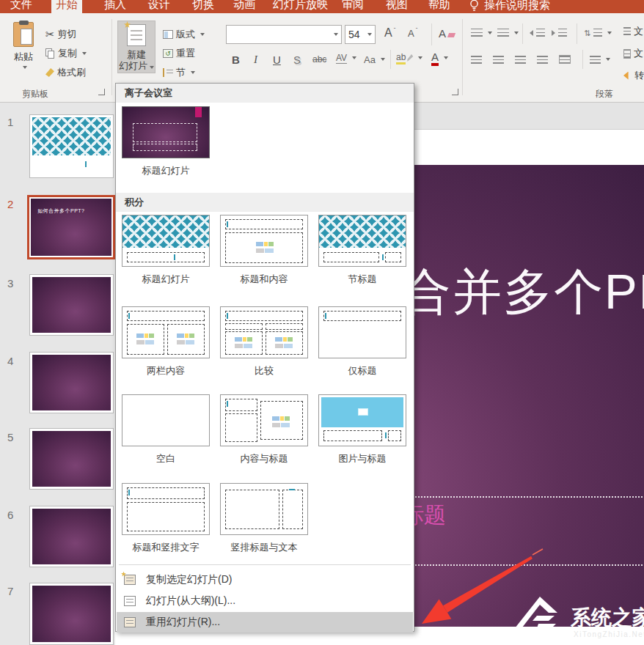 The width and height of the screenshot is (644, 645). Describe the element at coordinates (354, 34) in the screenshot. I see `font-size-value: 54` at that location.